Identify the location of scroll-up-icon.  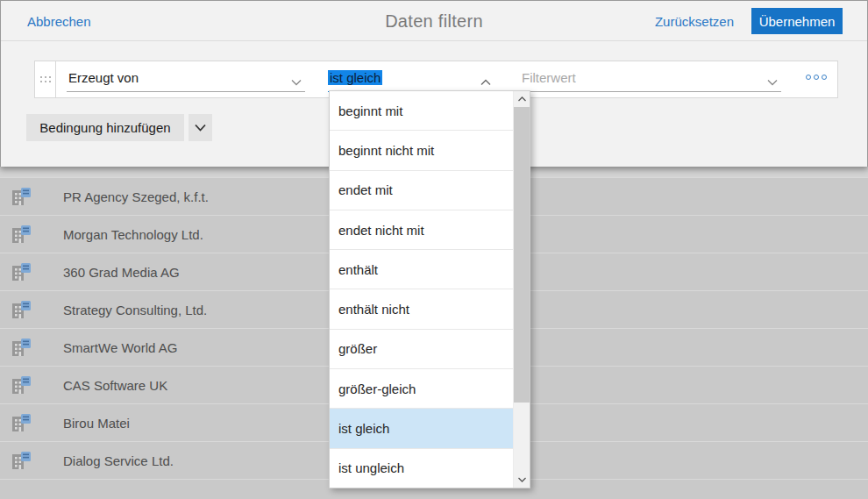
(522, 99).